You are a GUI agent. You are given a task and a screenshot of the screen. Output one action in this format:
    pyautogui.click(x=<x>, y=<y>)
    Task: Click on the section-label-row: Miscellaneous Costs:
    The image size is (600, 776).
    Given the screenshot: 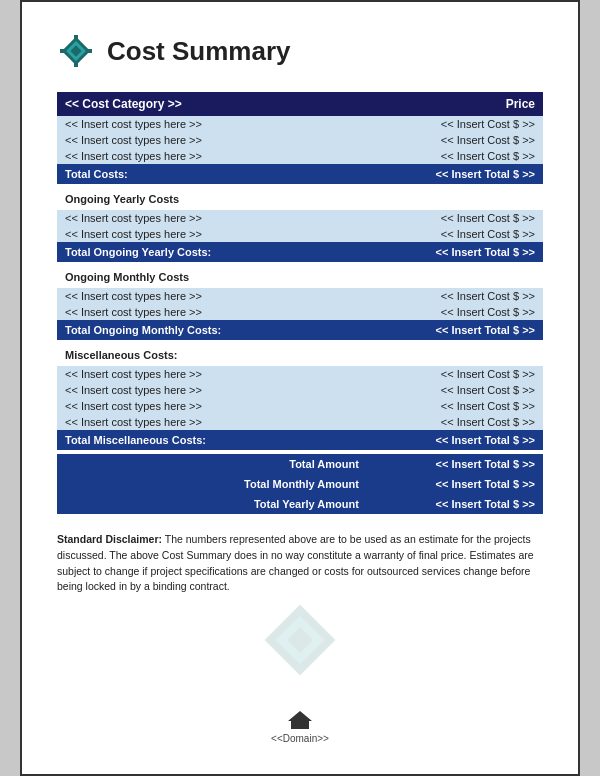 What is the action you would take?
    pyautogui.click(x=300, y=355)
    